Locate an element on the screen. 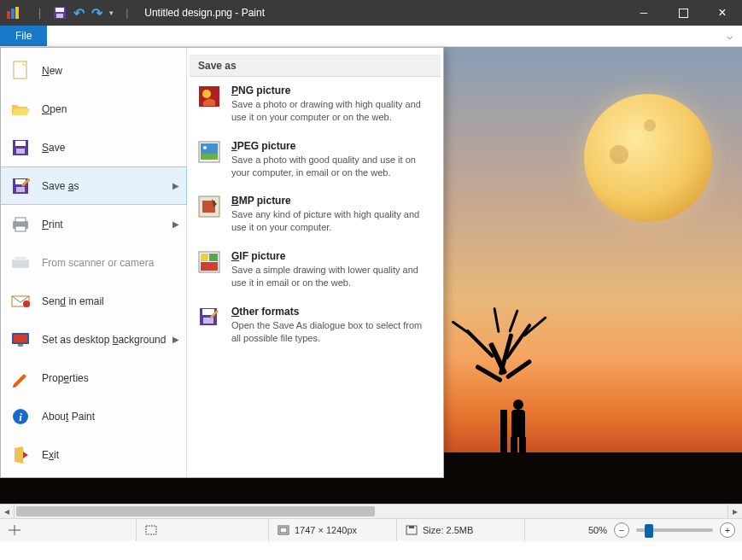  option-desc: Save a simple drawing with lower quality… is located at coordinates (332, 277).